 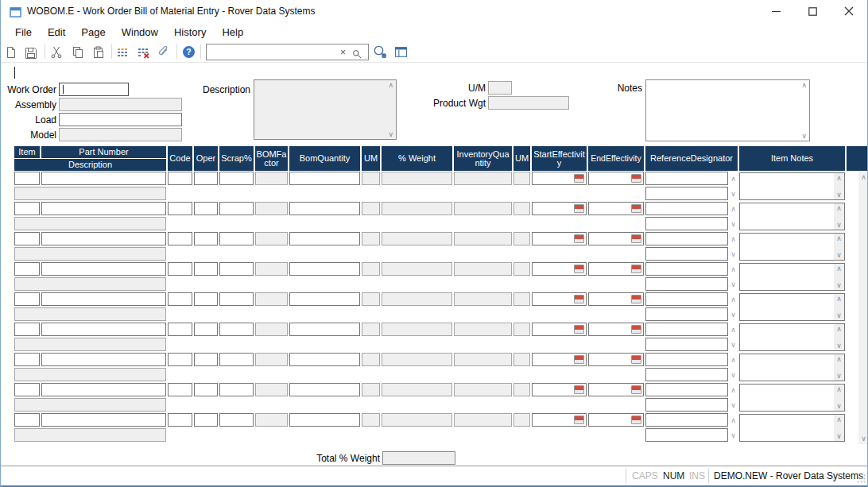 What do you see at coordinates (521, 159) in the screenshot?
I see `header-um-2: UM` at bounding box center [521, 159].